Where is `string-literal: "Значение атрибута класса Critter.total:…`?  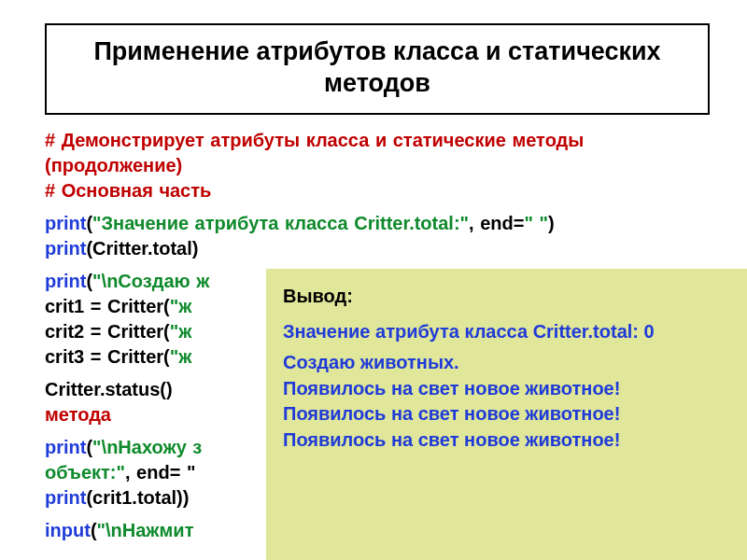 string-literal: "Значение атрибута класса Critter.total:… is located at coordinates (280, 223).